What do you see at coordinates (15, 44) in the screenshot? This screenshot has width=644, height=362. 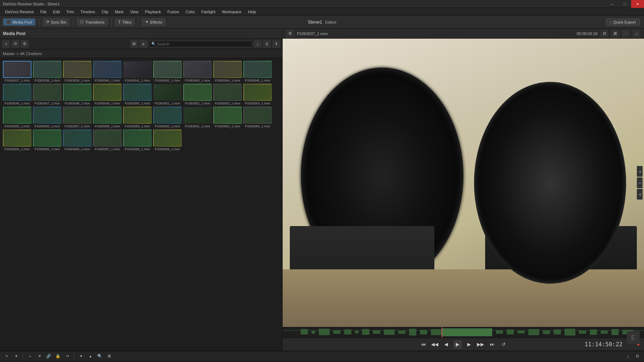 I see `auto-sync-button: ⟳` at bounding box center [15, 44].